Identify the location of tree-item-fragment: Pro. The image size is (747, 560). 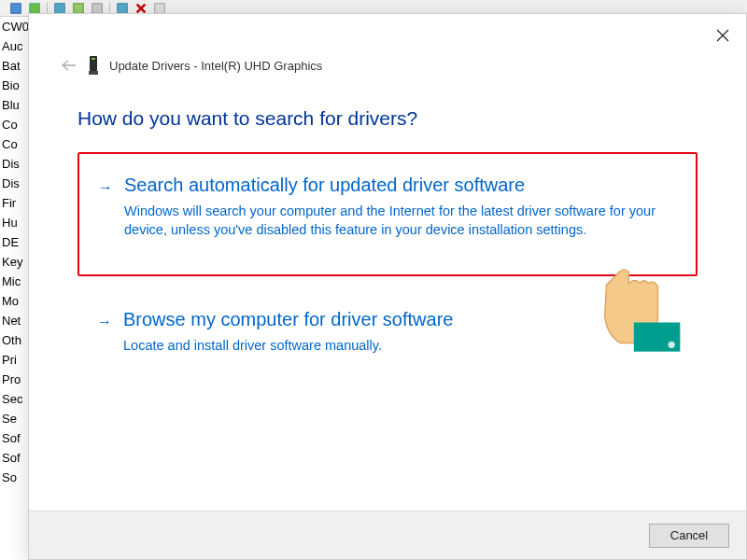
(14, 379).